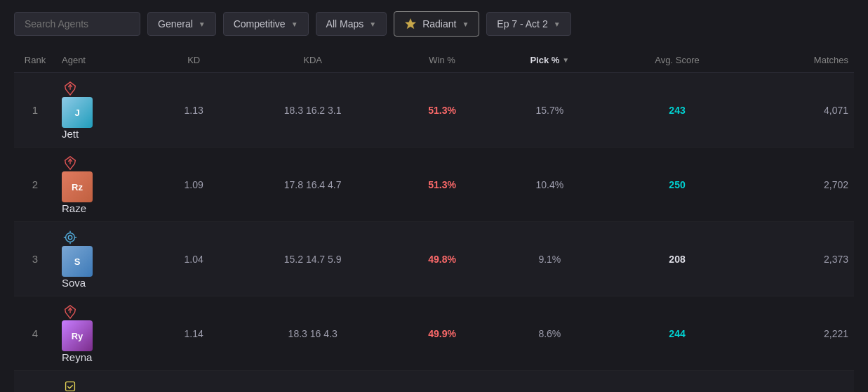  What do you see at coordinates (35, 334) in the screenshot?
I see `rank-cell: 4` at bounding box center [35, 334].